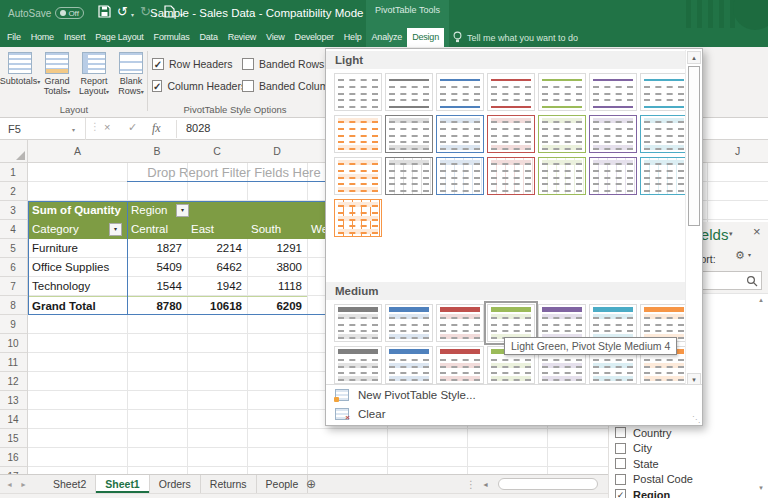 The image size is (768, 498). Describe the element at coordinates (116, 230) in the screenshot. I see `category-filter-button: ▾` at that location.